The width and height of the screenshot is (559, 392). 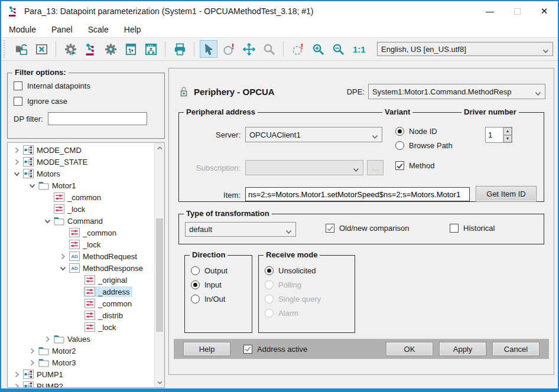 What do you see at coordinates (131, 49) in the screenshot?
I see `panel-navigator-icon` at bounding box center [131, 49].